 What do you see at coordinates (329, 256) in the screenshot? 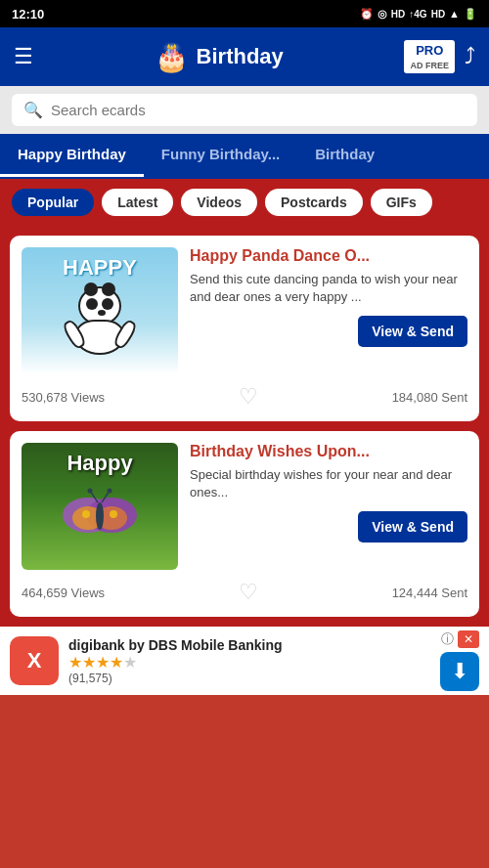
I see `card-title-panda: Happy Panda Dance O...` at bounding box center [329, 256].